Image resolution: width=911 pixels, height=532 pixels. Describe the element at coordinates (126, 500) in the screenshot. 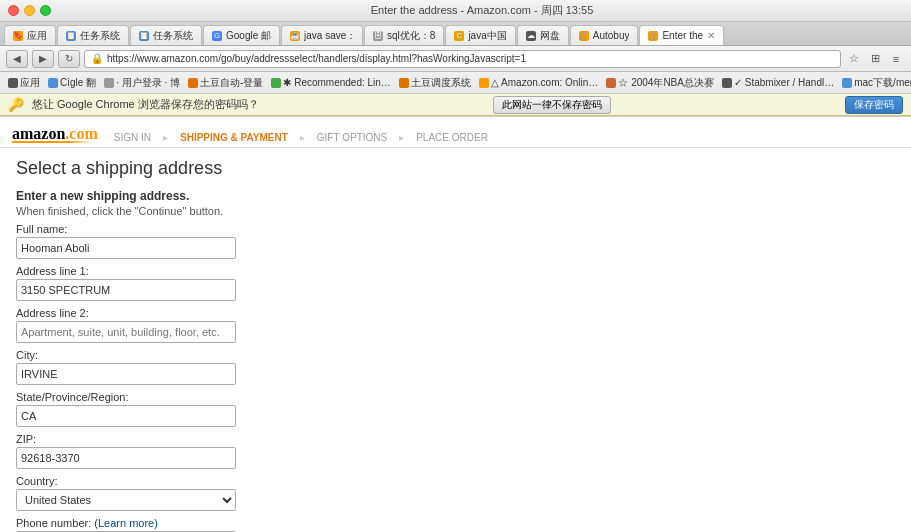

I see `country-select: United States` at that location.